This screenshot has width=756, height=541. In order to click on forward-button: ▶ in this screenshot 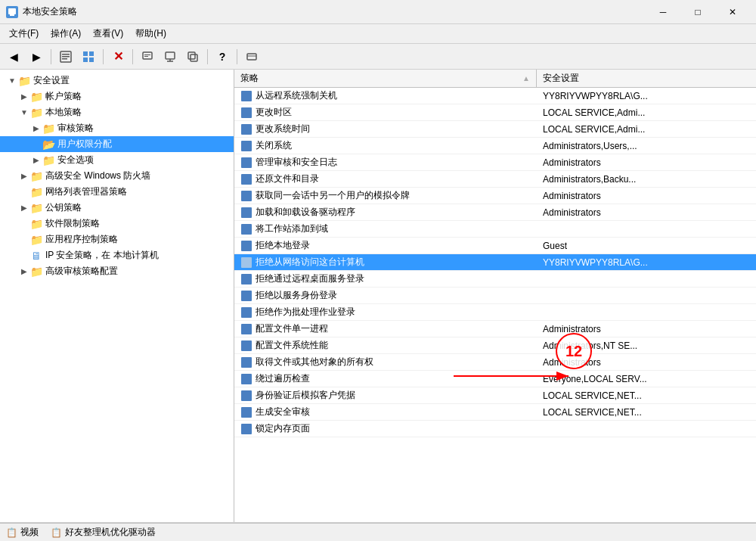, I will do `click(36, 57)`.